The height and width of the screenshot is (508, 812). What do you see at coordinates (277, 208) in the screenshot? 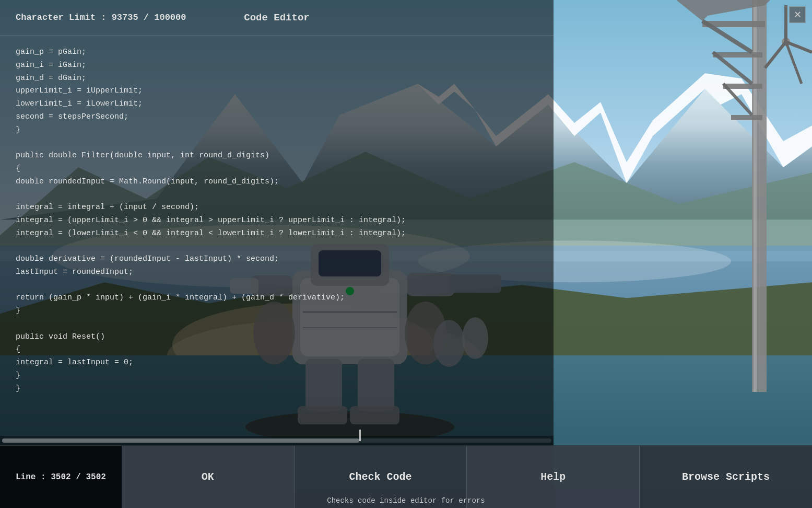
I see `code-line: integral = integral + (input / second);` at bounding box center [277, 208].